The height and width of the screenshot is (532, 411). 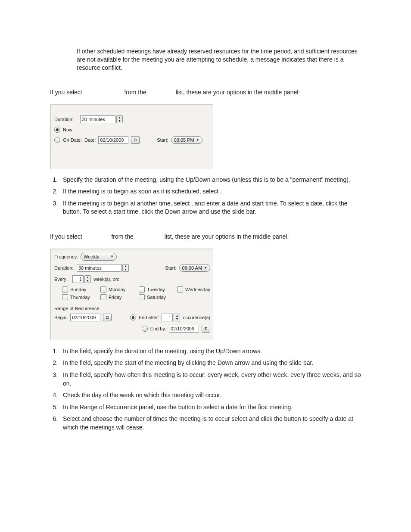 What do you see at coordinates (210, 208) in the screenshot?
I see `list-item: If the meeting is to begin at another ti…` at bounding box center [210, 208].